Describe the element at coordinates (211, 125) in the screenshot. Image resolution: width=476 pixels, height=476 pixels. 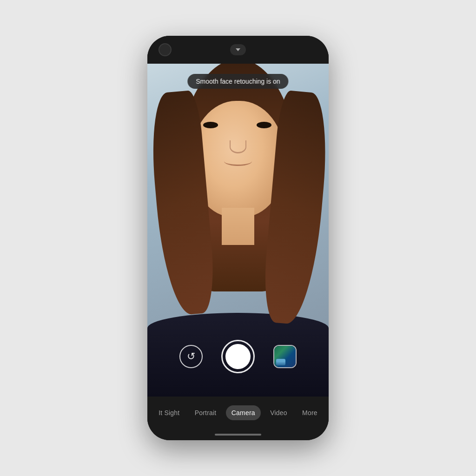
I see `eye-left` at that location.